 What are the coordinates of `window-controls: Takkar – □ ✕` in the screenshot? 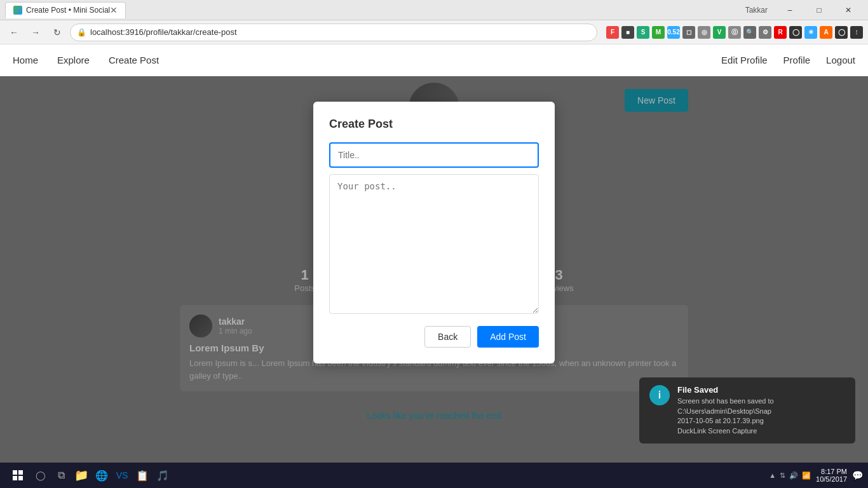 It's located at (801, 10).